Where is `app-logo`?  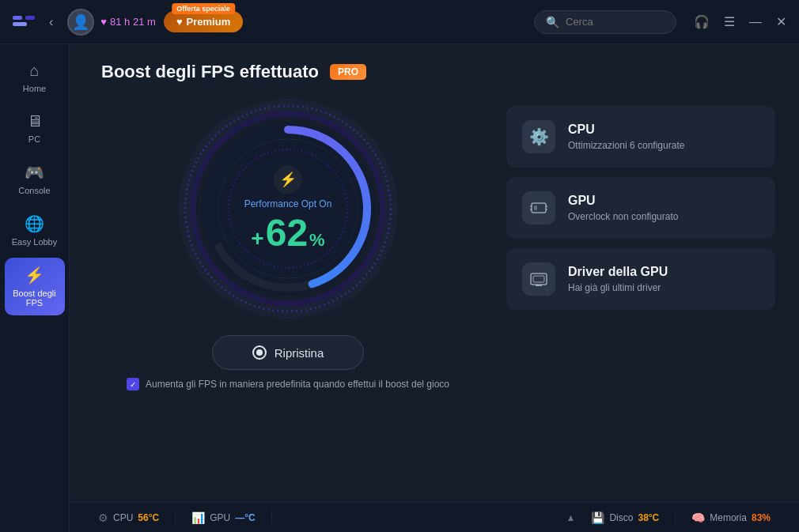 app-logo is located at coordinates (24, 22).